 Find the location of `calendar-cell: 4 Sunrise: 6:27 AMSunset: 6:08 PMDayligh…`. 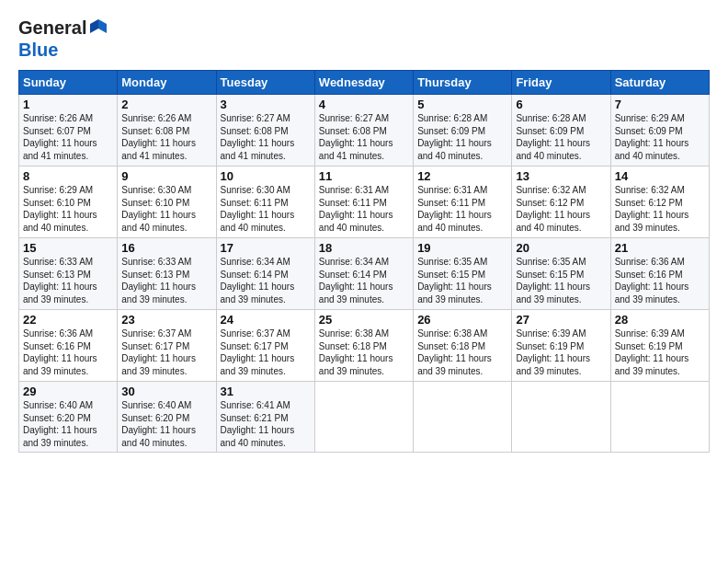

calendar-cell: 4 Sunrise: 6:27 AMSunset: 6:08 PMDayligh… is located at coordinates (364, 131).